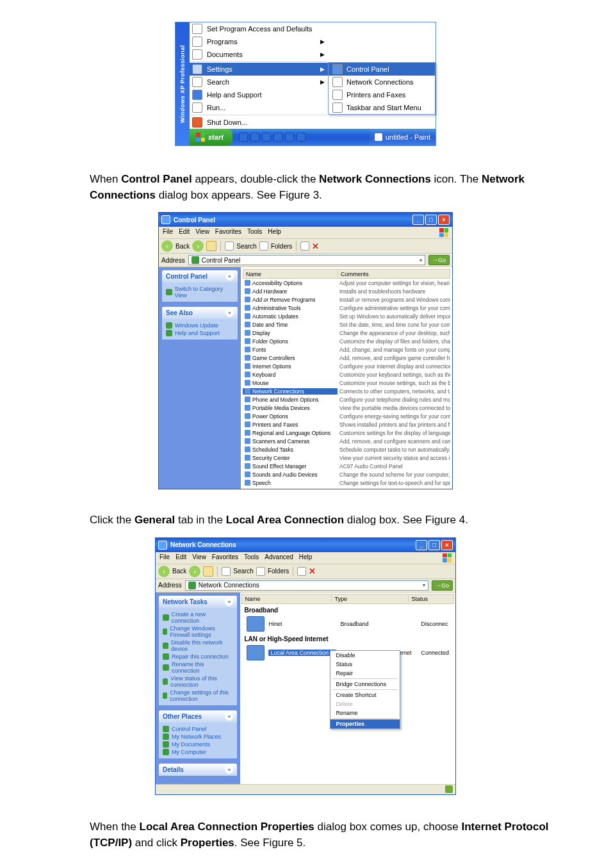 The width and height of the screenshot is (611, 868). Describe the element at coordinates (198, 646) in the screenshot. I see `side-link: Disable this network device` at that location.